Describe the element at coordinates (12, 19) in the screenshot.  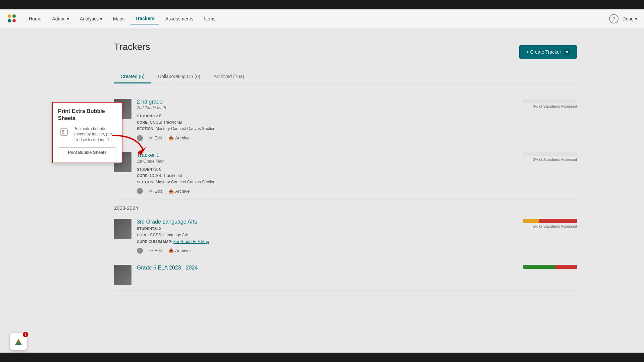
I see `logo` at that location.